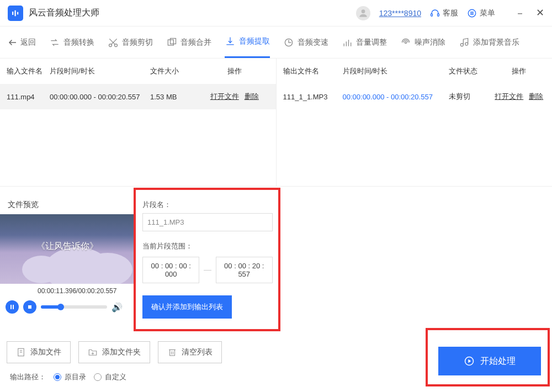 The height and width of the screenshot is (392, 552). Describe the element at coordinates (306, 42) in the screenshot. I see `tab-speed: 音频变速` at that location.